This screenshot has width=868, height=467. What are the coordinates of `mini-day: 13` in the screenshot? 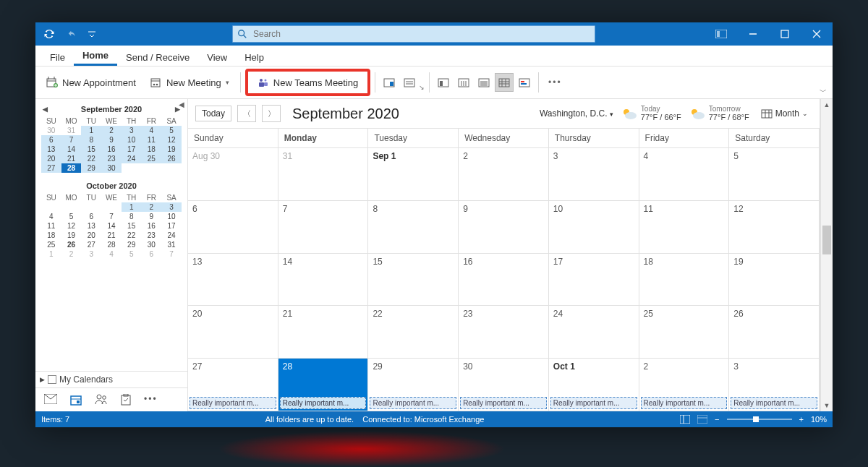 It's located at (91, 226).